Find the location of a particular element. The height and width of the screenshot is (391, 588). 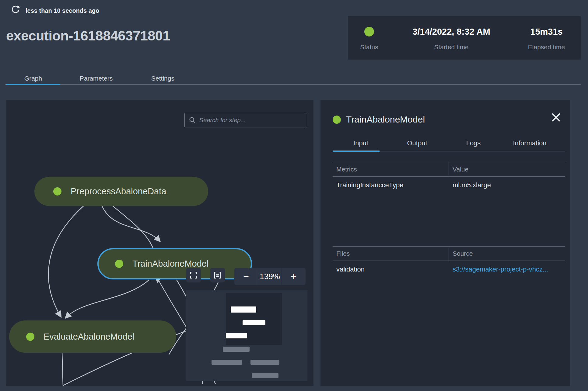

node-evaluate-abalone-model: EvaluateAbaloneModel is located at coordinates (93, 337).